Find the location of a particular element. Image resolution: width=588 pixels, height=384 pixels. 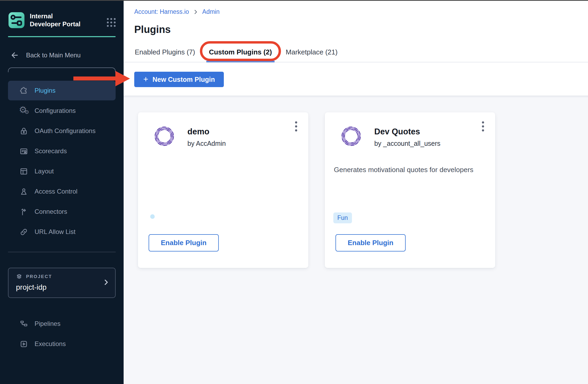

plugins-tabs: Enabled Plugins (7) Custom Plugins (2) M… is located at coordinates (359, 54).